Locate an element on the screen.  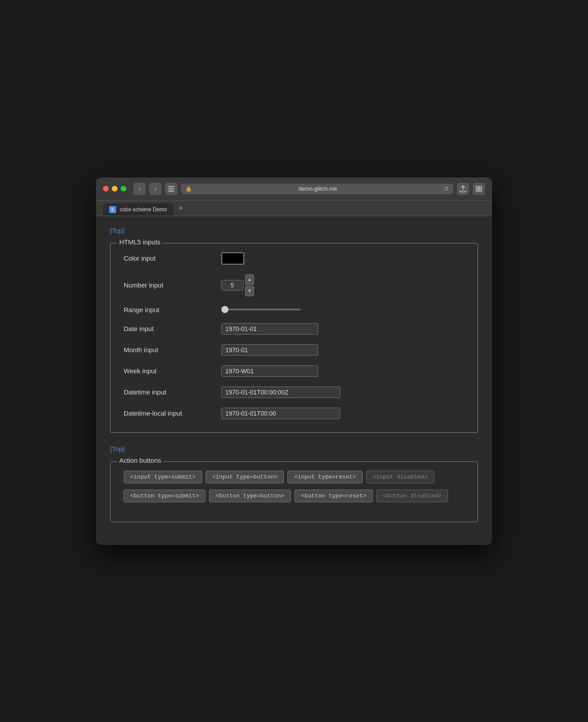
new-tab-button: + is located at coordinates (181, 210).